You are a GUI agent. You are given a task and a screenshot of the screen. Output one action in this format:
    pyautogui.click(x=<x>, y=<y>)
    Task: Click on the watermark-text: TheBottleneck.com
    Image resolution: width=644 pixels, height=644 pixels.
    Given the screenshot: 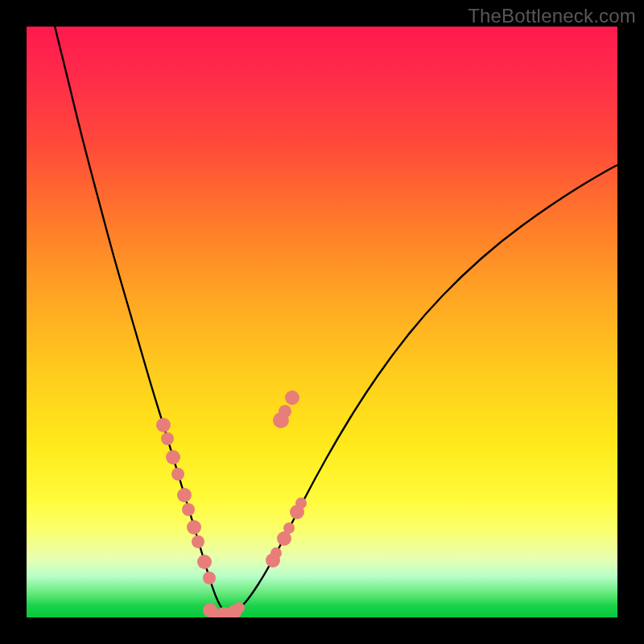 What is the action you would take?
    pyautogui.click(x=552, y=16)
    